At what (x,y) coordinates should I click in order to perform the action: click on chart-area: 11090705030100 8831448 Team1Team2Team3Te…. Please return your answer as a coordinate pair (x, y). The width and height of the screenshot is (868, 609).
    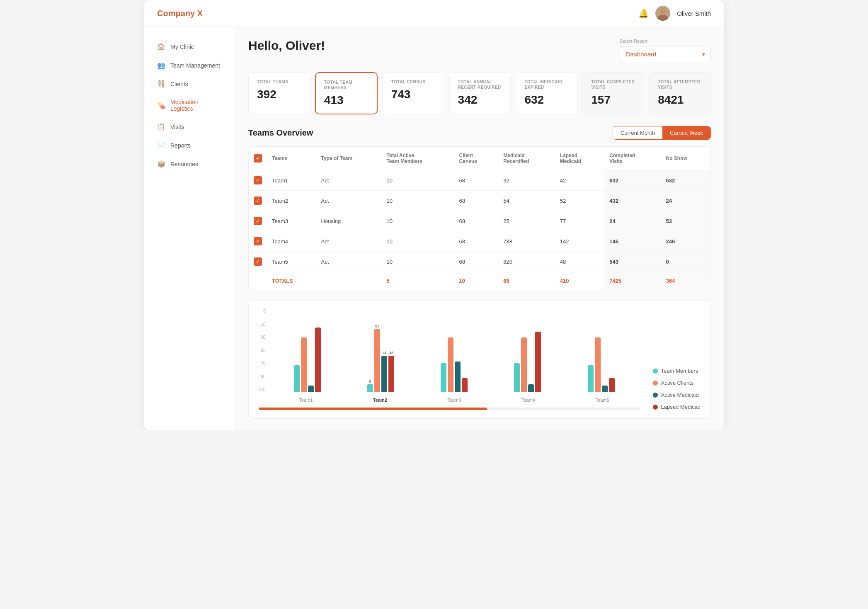
    Looking at the image, I should click on (480, 359).